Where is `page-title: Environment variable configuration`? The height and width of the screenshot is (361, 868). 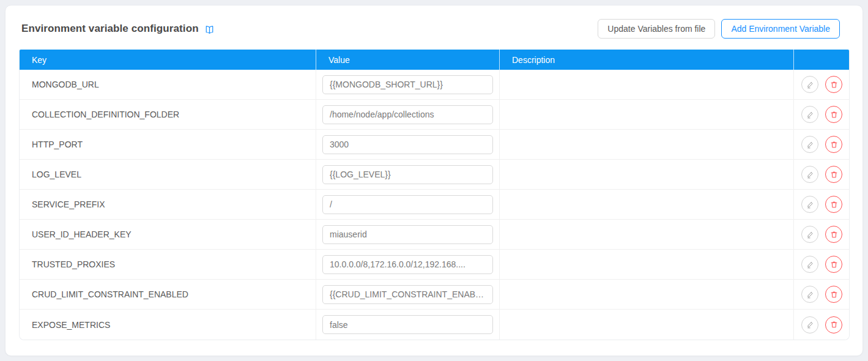 page-title: Environment variable configuration is located at coordinates (118, 29).